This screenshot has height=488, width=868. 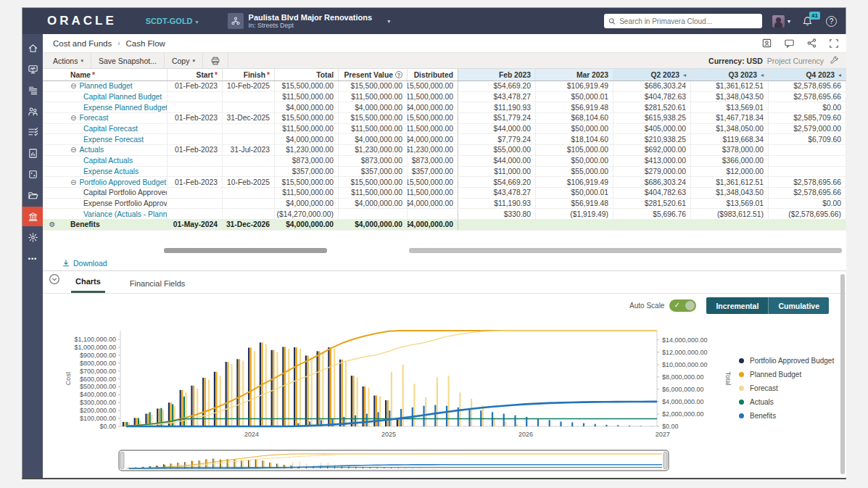 What do you see at coordinates (625, 251) in the screenshot?
I see `table-scrollbar-right` at bounding box center [625, 251].